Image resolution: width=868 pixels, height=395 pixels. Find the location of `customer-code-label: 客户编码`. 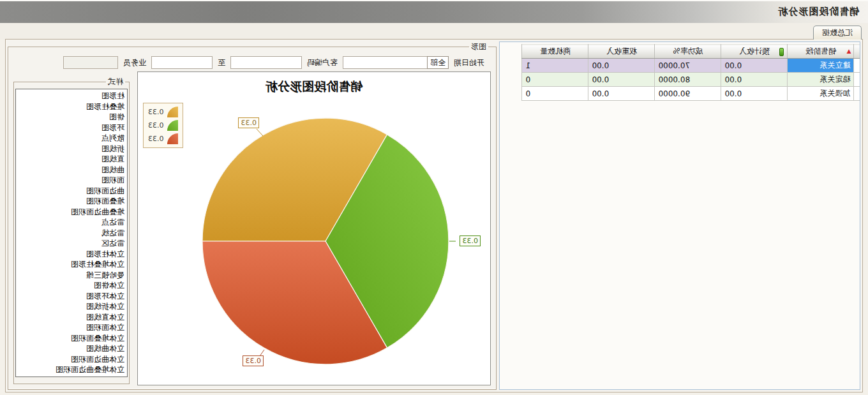

customer-code-label: 客户编码 is located at coordinates (322, 63).